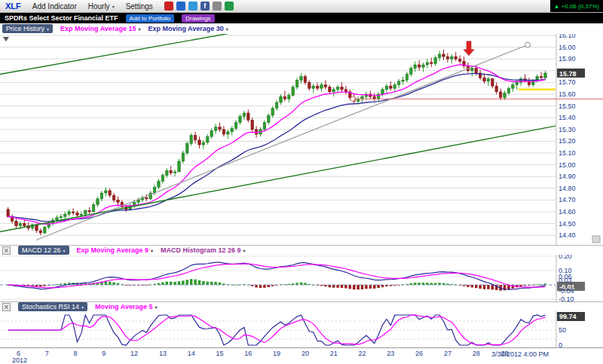  I want to click on date-label: 7, so click(47, 353).